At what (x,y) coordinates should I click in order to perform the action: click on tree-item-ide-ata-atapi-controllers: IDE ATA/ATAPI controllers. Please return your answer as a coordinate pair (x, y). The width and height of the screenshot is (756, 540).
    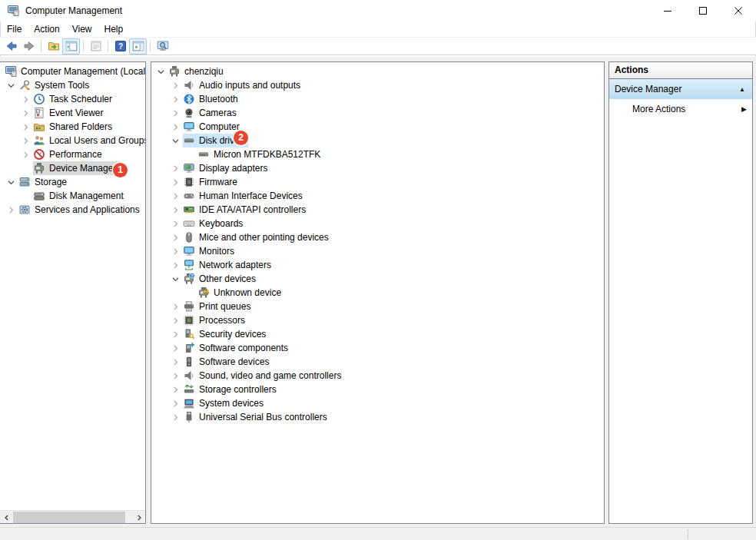
    Looking at the image, I should click on (378, 210).